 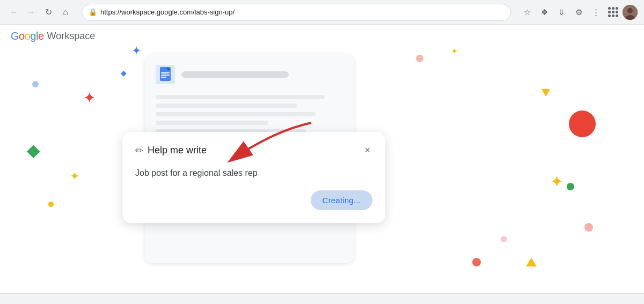 I want to click on doc-header, so click(x=250, y=75).